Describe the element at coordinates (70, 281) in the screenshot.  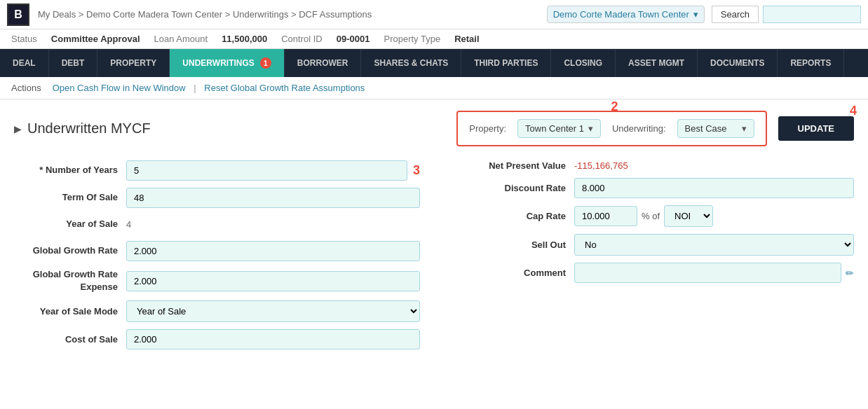
I see `global-growth-rate-expense-label: Global Growth Rate Expense` at that location.